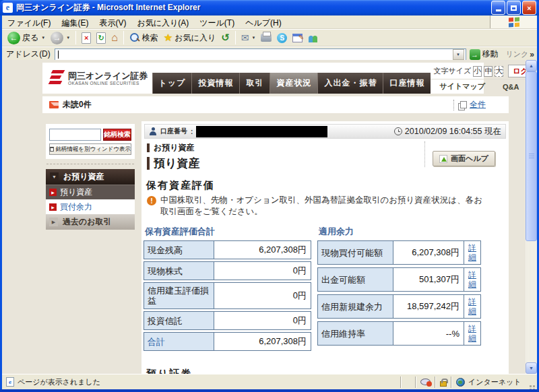 This screenshot has height=392, width=539. Describe the element at coordinates (531, 217) in the screenshot. I see `vertical-scrollbar: ▲ ▼` at that location.